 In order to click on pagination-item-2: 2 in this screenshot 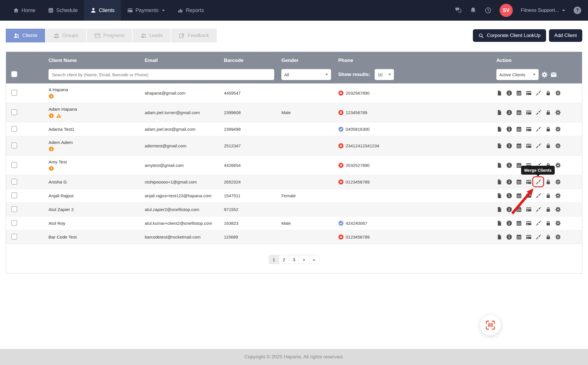, I will do `click(284, 259)`.